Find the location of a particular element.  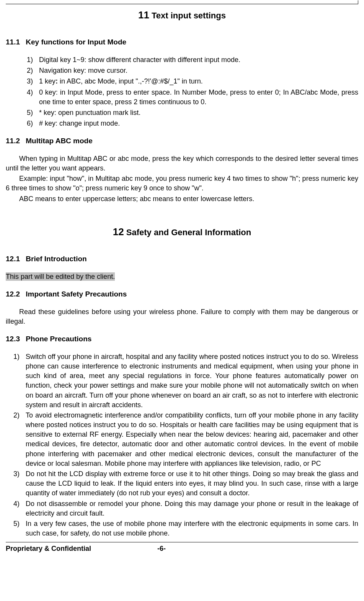

section-12-1-heading: 12.1 Brief Introduction is located at coordinates (182, 259).